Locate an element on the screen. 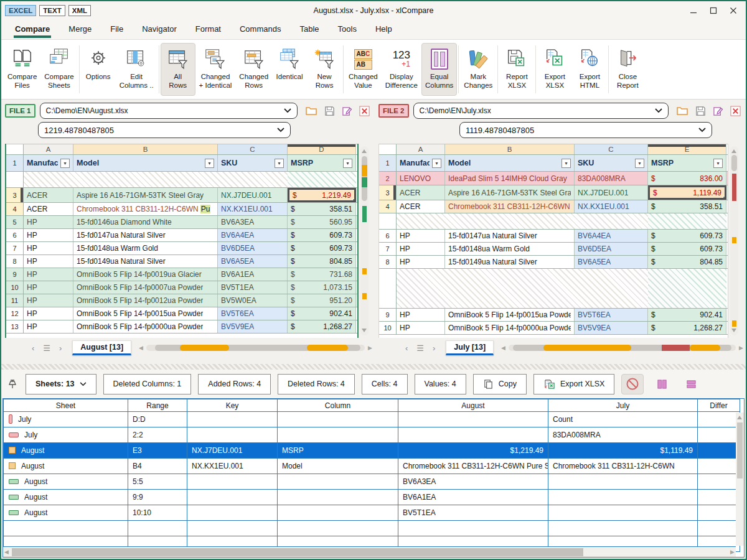  grid-cell: $1,073.15 is located at coordinates (322, 287).